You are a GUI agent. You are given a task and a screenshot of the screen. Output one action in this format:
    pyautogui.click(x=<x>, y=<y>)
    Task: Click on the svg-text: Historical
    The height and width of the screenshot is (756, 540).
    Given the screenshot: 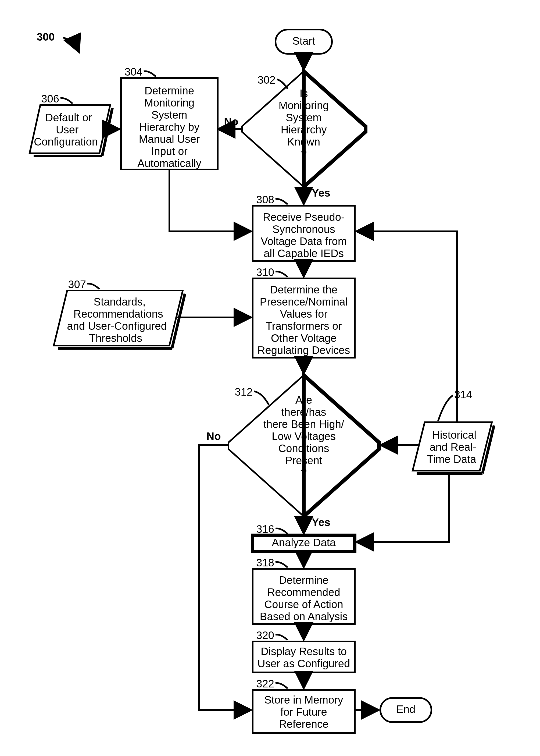 What is the action you would take?
    pyautogui.click(x=454, y=435)
    